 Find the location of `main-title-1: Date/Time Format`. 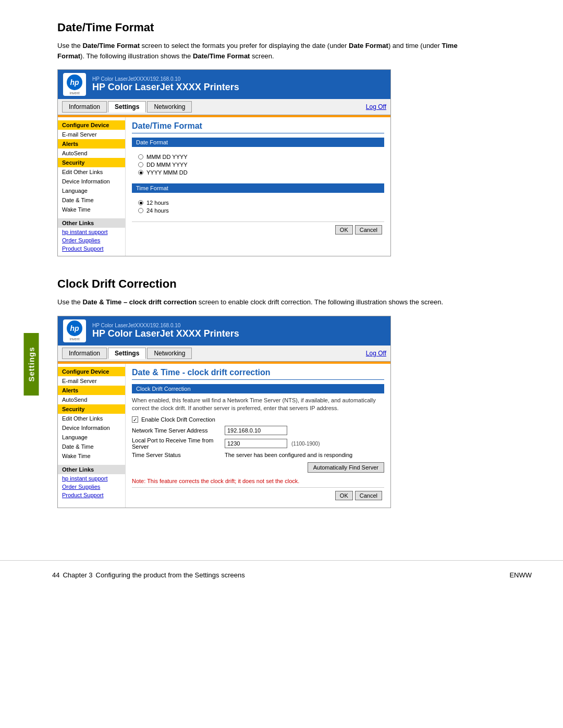

main-title-1: Date/Time Format is located at coordinates (258, 127).